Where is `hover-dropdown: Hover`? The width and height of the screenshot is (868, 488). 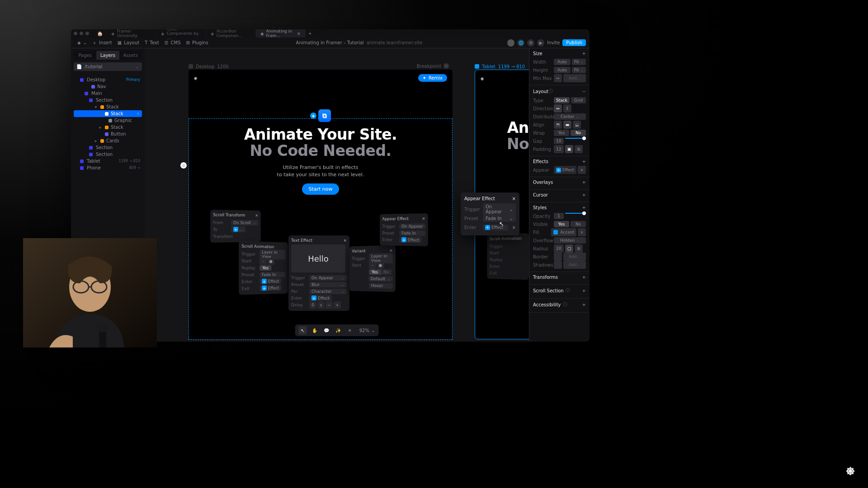
hover-dropdown: Hover is located at coordinates (381, 286).